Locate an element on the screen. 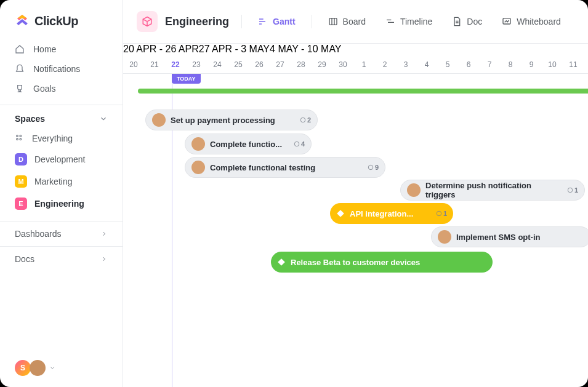  day-label: 22 is located at coordinates (175, 65).